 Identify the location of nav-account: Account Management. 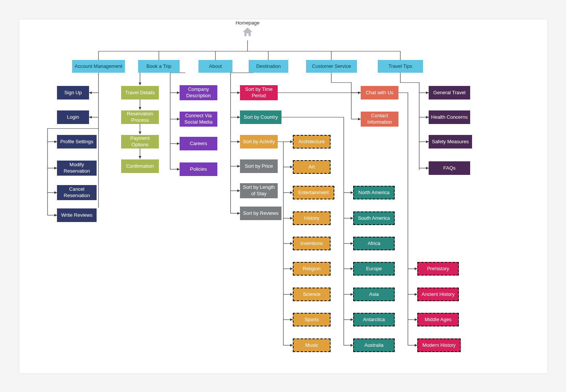
(98, 66).